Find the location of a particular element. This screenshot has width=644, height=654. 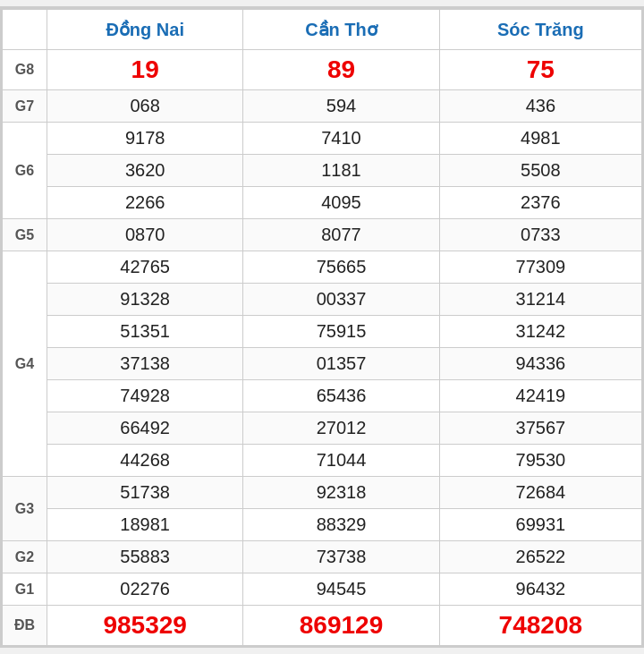

cell-value: 0733 is located at coordinates (540, 235).